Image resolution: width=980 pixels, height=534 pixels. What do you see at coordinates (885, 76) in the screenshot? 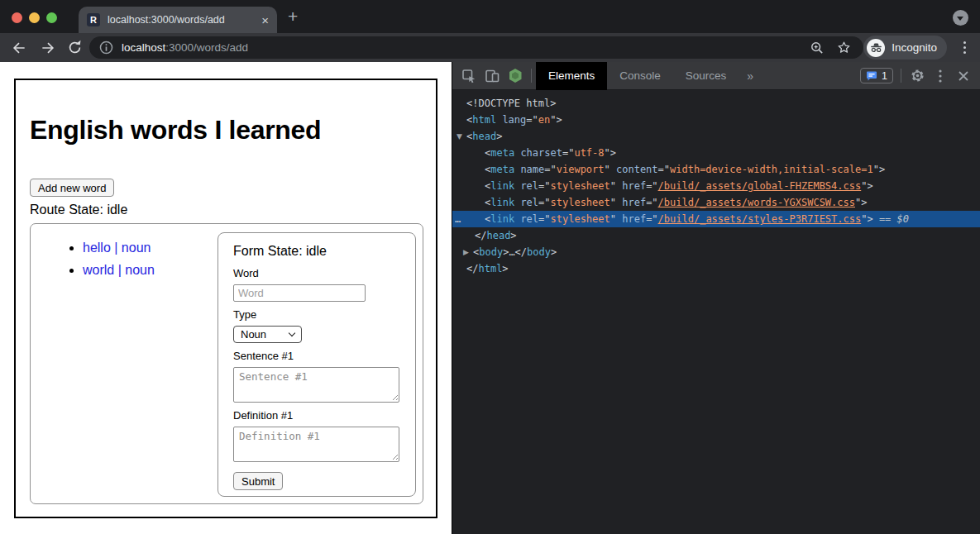
I see `issues-count: 1` at bounding box center [885, 76].